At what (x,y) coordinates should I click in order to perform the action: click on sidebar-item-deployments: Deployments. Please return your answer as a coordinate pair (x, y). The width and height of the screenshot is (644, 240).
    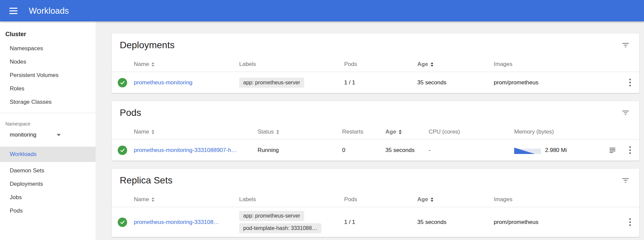
    Looking at the image, I should click on (48, 184).